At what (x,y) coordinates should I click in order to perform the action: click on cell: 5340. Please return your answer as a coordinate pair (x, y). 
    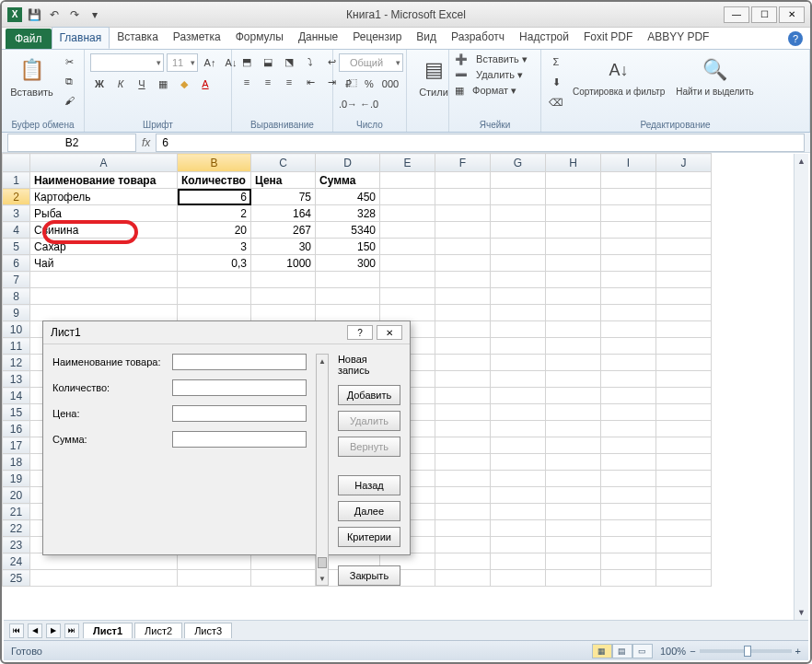
    Looking at the image, I should click on (348, 230).